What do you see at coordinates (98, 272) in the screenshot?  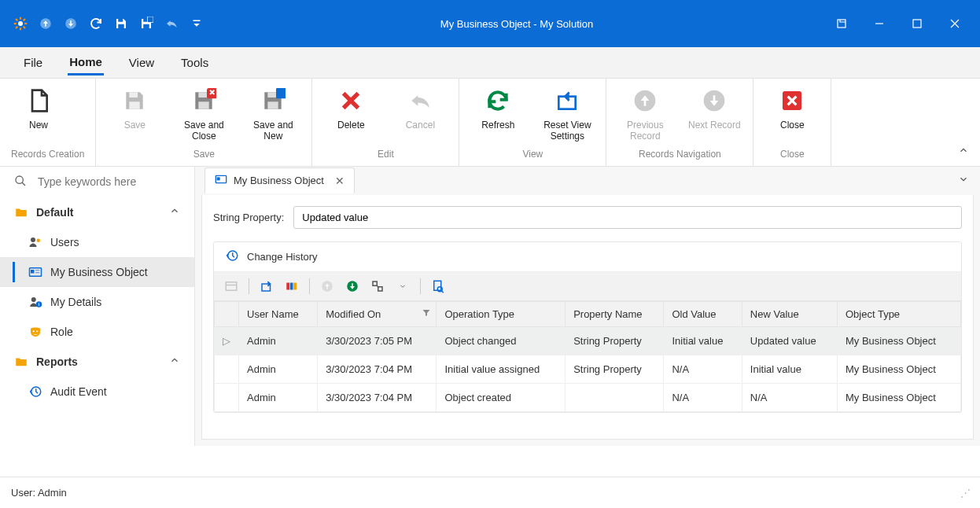 I see `nav-my-business-object: My Business Object` at bounding box center [98, 272].